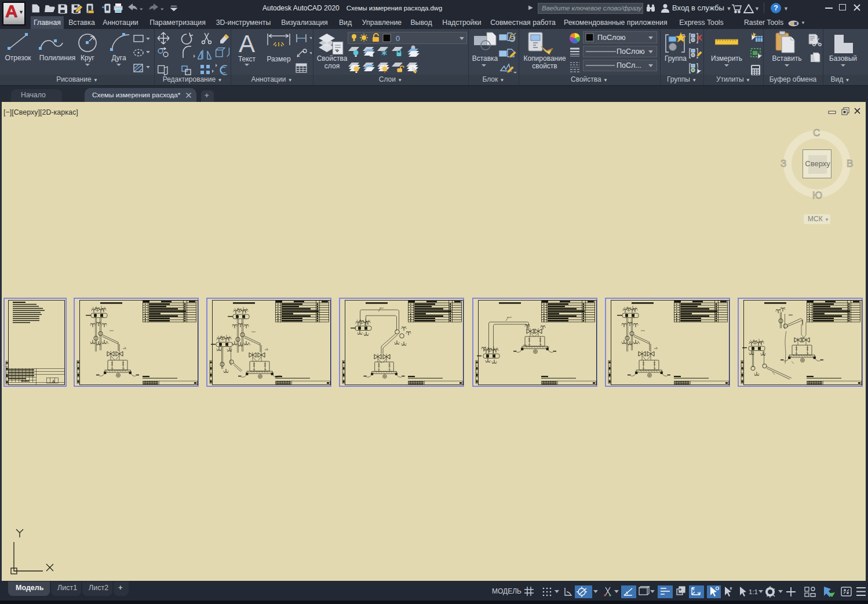 Image resolution: width=868 pixels, height=604 pixels. I want to click on svg-text: Отрезок, so click(18, 58).